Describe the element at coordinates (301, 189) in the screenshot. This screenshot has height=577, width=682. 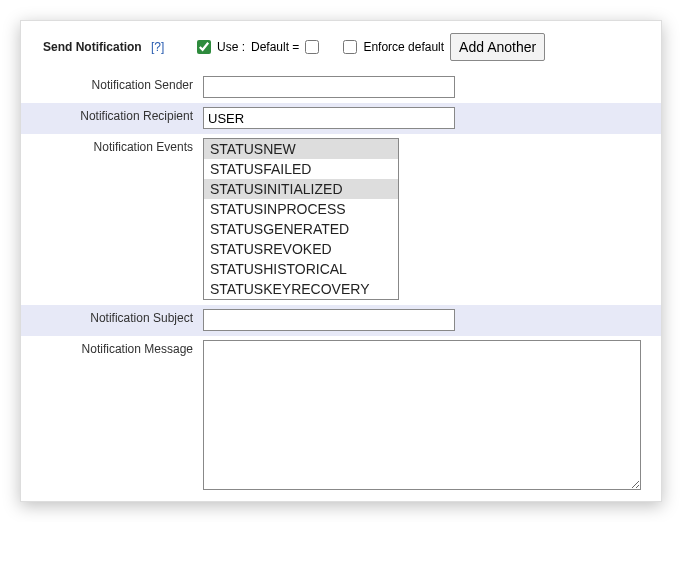
I see `event-item: STATUSINITIALIZED` at that location.